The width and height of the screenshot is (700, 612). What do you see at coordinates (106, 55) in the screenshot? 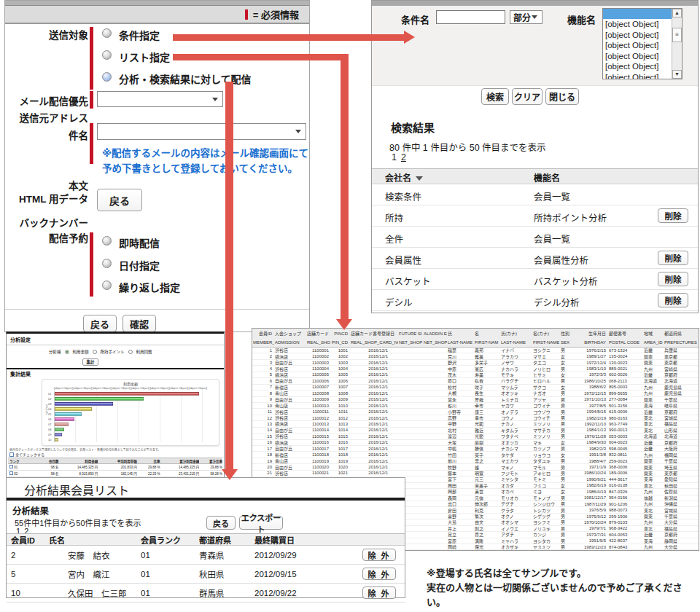
I see `radio-list` at bounding box center [106, 55].